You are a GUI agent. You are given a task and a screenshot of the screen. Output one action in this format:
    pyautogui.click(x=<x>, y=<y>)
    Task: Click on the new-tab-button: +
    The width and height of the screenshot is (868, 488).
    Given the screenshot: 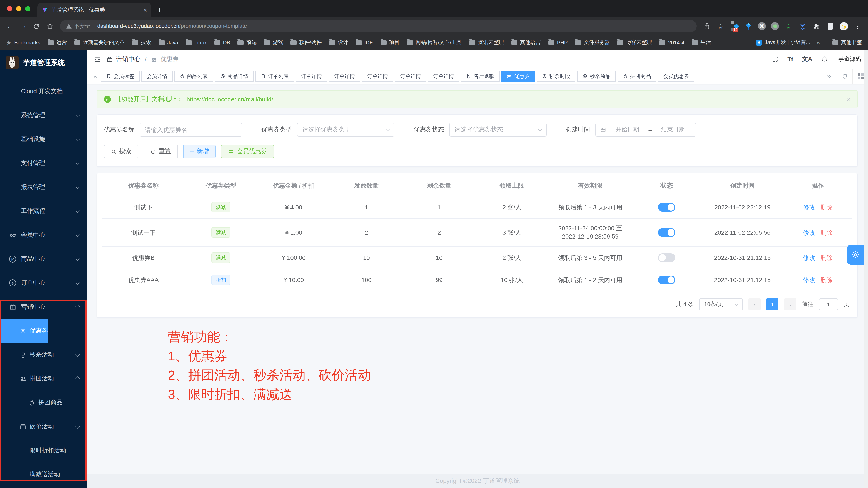 What is the action you would take?
    pyautogui.click(x=160, y=10)
    